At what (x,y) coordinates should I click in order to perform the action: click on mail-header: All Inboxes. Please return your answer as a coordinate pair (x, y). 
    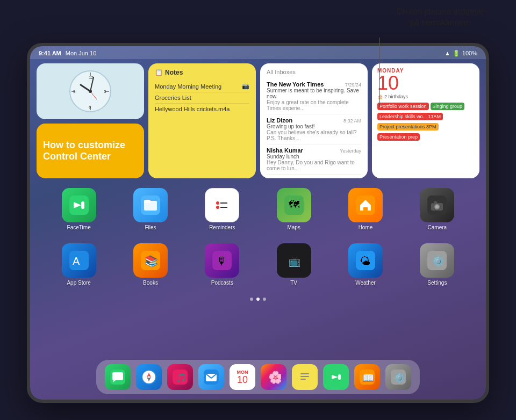
    Looking at the image, I should click on (314, 72).